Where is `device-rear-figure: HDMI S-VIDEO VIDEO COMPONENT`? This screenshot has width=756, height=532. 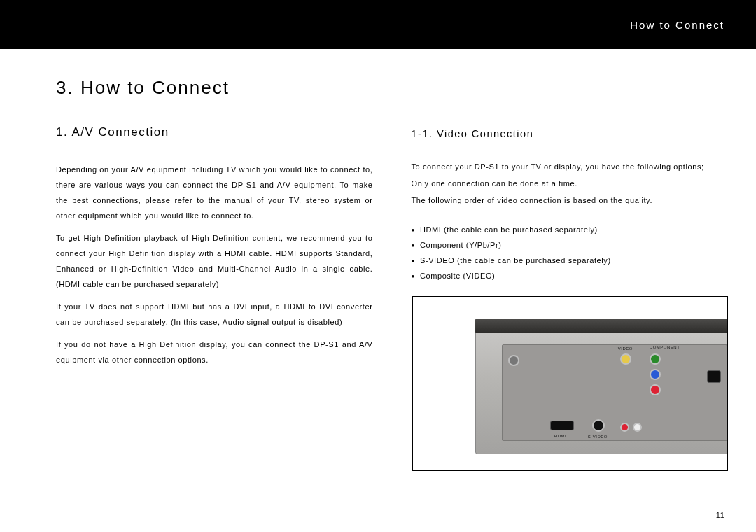
device-rear-figure: HDMI S-VIDEO VIDEO COMPONENT is located at coordinates (570, 384).